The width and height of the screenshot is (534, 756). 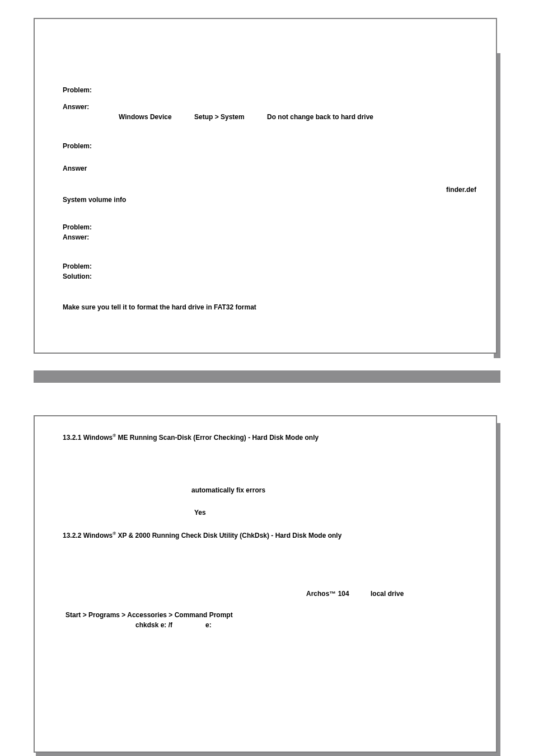 I want to click on q2-problem-label: Problem:, so click(x=77, y=146).